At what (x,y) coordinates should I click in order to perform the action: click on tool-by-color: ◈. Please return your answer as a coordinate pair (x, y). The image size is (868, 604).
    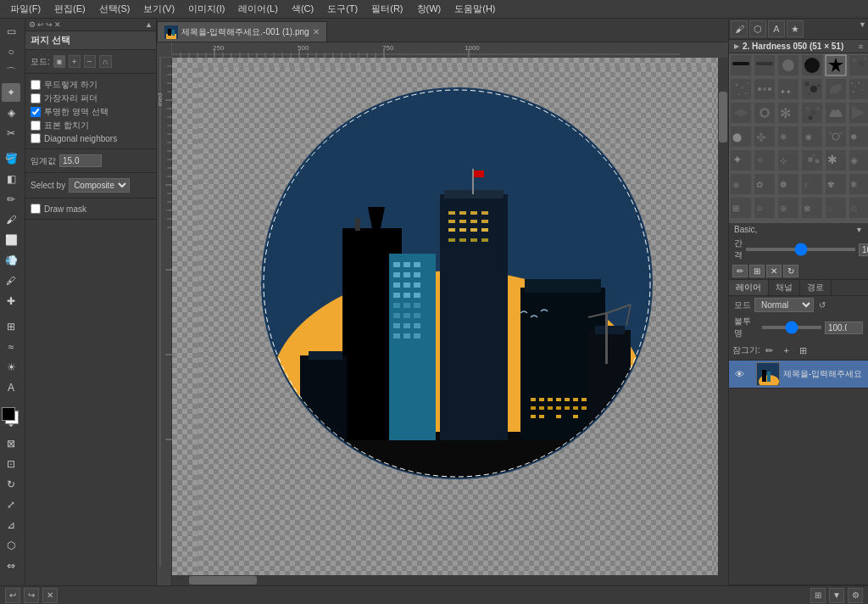
    Looking at the image, I should click on (11, 113).